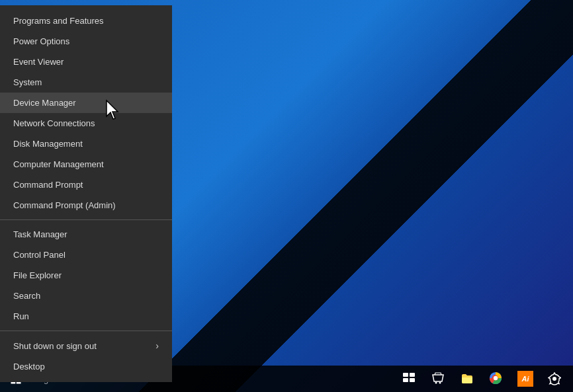  What do you see at coordinates (86, 255) in the screenshot?
I see `menu-item-control-panel: Control Panel` at bounding box center [86, 255].